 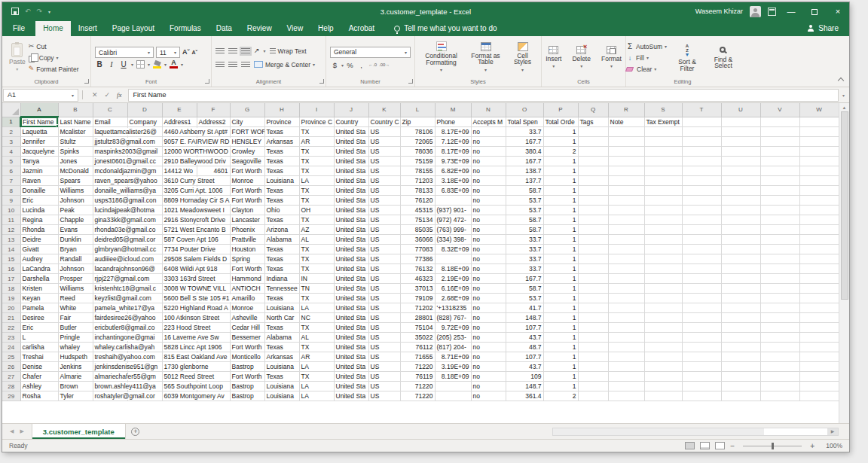 What do you see at coordinates (39, 172) in the screenshot?
I see `cell-A6: Jazmin` at bounding box center [39, 172].